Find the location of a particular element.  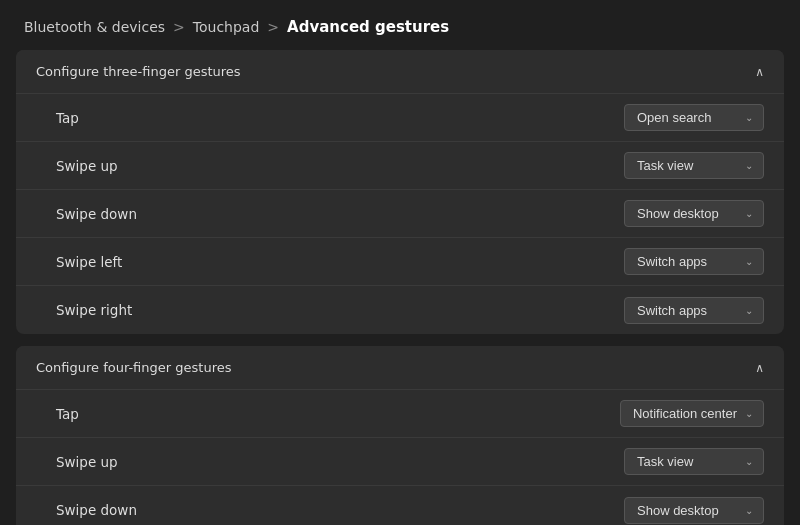

gesture-value-0-1: Task view is located at coordinates (665, 166).